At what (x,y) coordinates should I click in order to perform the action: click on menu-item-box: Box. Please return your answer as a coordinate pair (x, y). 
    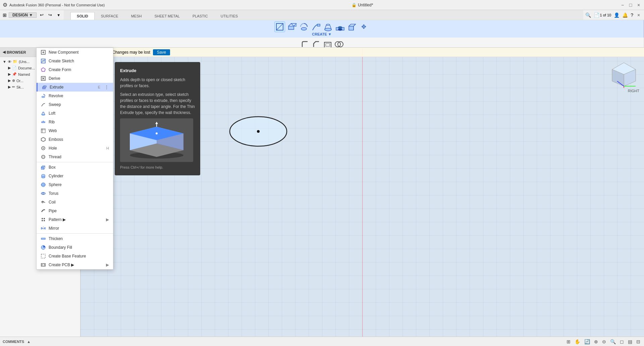
    Looking at the image, I should click on (75, 167).